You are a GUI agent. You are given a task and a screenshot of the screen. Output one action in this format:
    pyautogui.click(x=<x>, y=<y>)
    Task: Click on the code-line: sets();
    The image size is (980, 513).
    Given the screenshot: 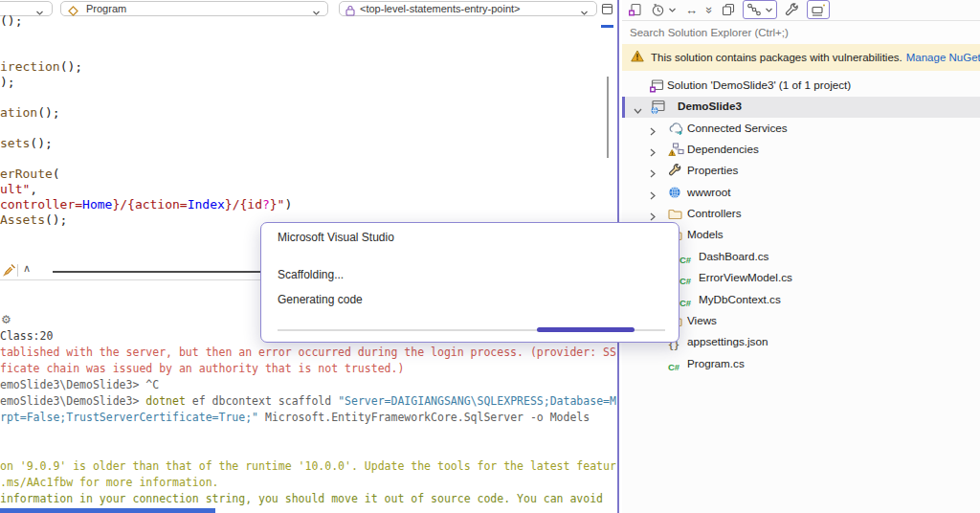 What is the action you would take?
    pyautogui.click(x=301, y=144)
    